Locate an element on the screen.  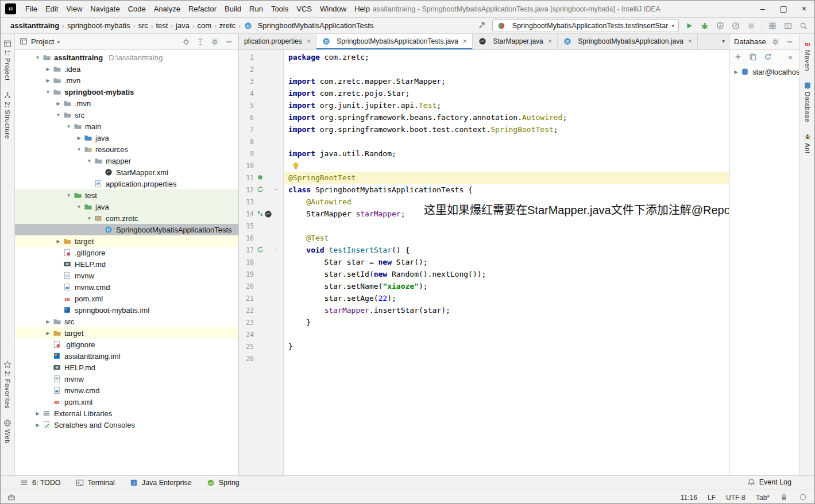
crumb-assitanttraing: assitanttraing is located at coordinates (34, 25).